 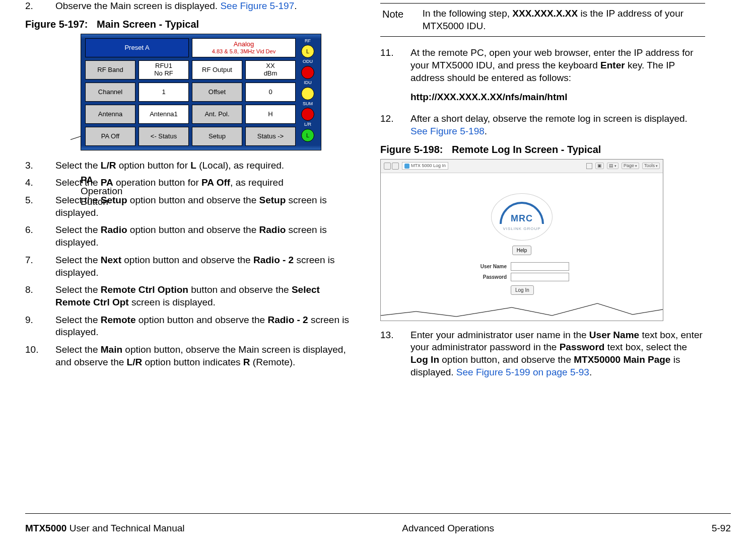 What do you see at coordinates (105, 528) in the screenshot?
I see `footer-left: MTX5000 User and Technical Manual` at bounding box center [105, 528].